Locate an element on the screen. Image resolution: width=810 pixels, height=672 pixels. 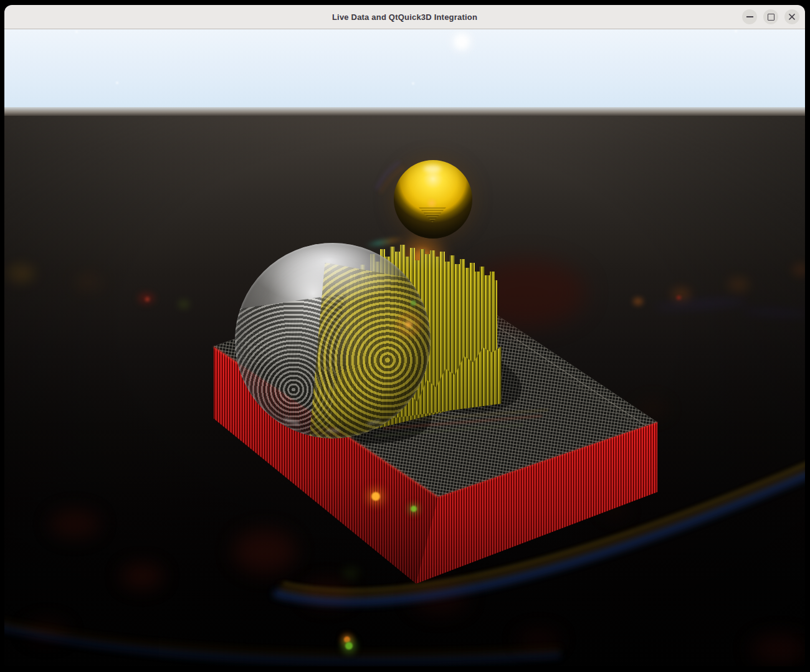
window-title: Live Data and QtQuick3D Integration is located at coordinates (405, 17).